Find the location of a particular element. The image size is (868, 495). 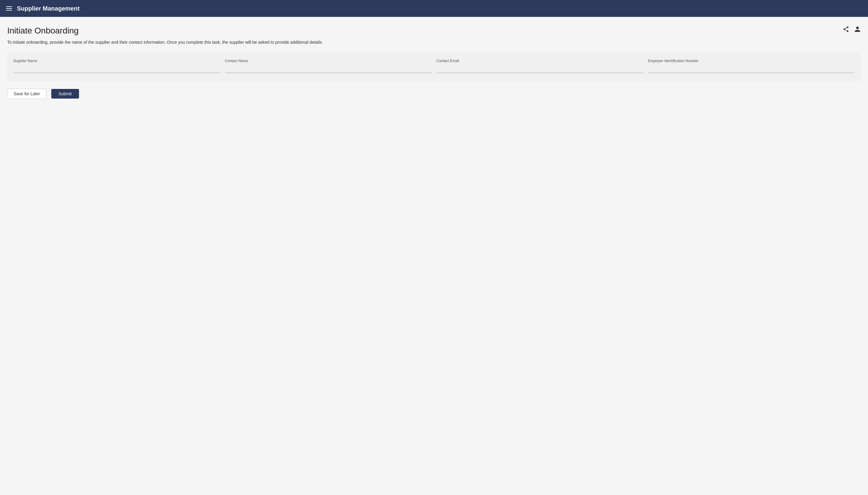

page-description: To initiate onboarding, provide the name… is located at coordinates (434, 42).